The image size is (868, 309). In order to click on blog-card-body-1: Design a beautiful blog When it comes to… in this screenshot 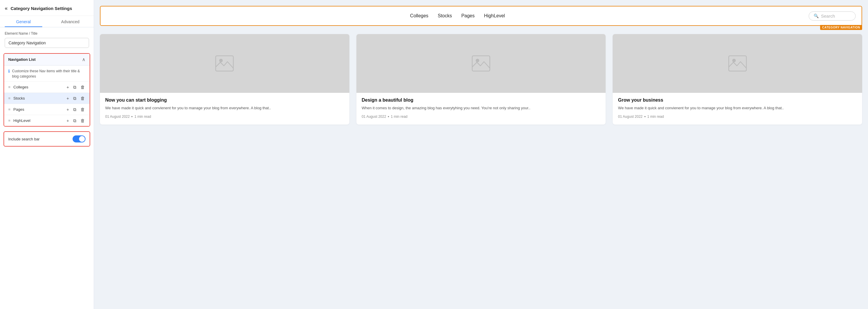, I will do `click(481, 109)`.